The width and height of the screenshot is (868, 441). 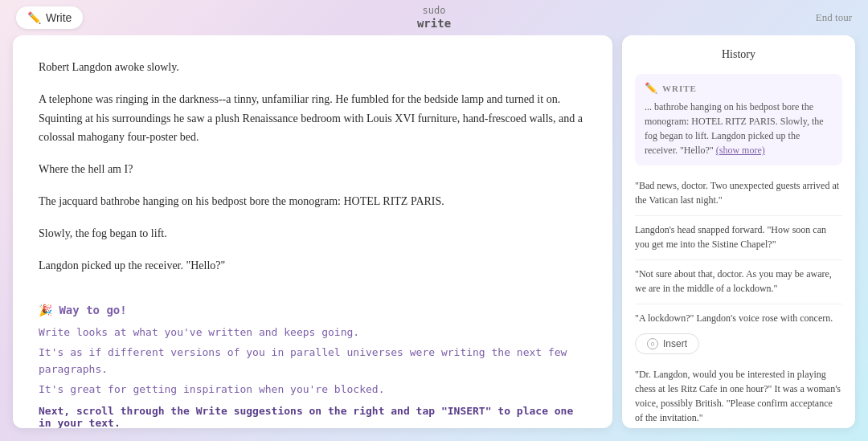 What do you see at coordinates (834, 18) in the screenshot?
I see `end-tour-button: End tour` at bounding box center [834, 18].